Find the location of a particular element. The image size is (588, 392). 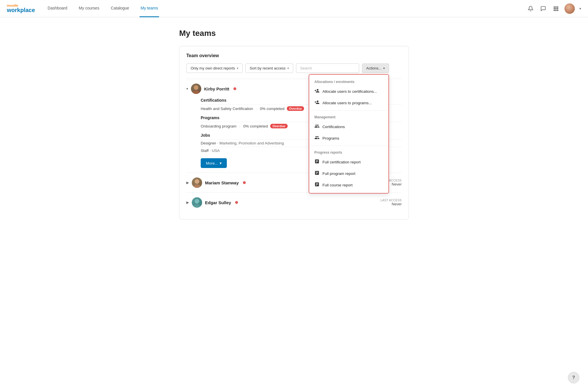

kirby-cert-overdue-badge: Overdue is located at coordinates (296, 109).